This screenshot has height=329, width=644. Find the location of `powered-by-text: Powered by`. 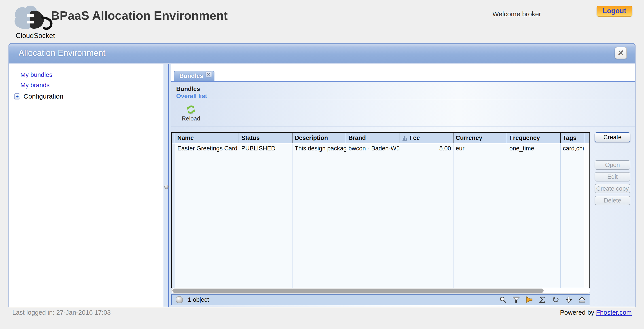

powered-by-text: Powered by is located at coordinates (577, 312).